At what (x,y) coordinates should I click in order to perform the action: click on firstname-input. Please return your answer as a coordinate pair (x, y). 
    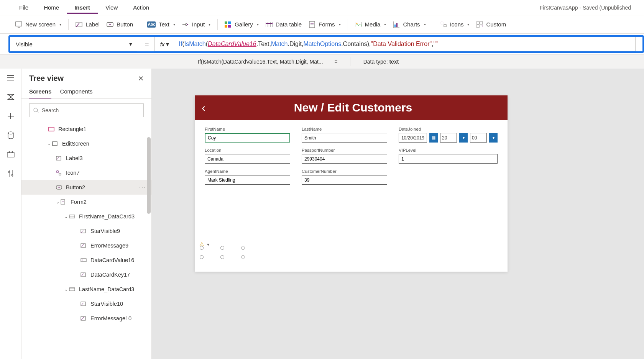
    Looking at the image, I should click on (248, 138).